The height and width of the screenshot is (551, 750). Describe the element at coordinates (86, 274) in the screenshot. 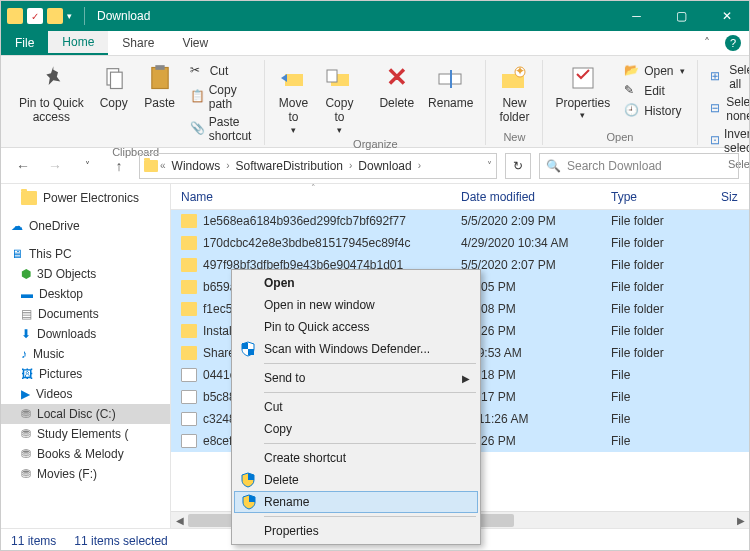

I see `nav-3d-objects: ⬢3D Objects` at that location.